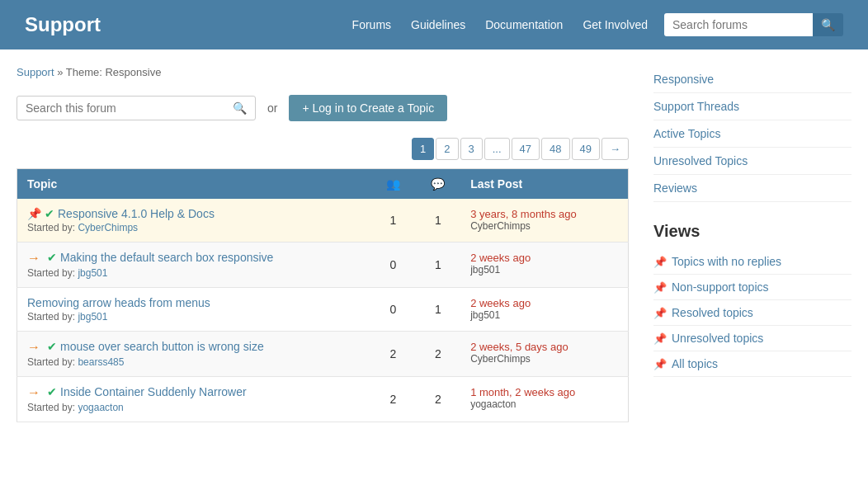  Describe the element at coordinates (194, 317) in the screenshot. I see `topic-started-2: Started by: jbg501` at that location.